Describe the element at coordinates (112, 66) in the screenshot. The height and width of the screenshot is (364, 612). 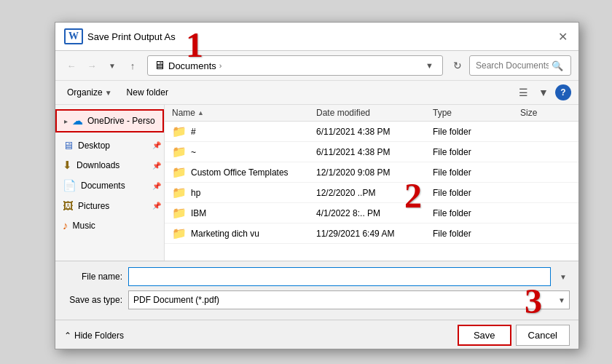
I see `dropdown-button: ▼` at that location.